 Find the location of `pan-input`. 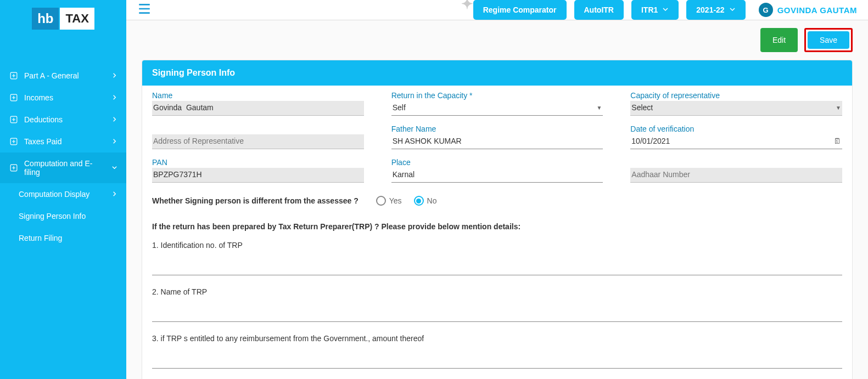

pan-input is located at coordinates (258, 176).